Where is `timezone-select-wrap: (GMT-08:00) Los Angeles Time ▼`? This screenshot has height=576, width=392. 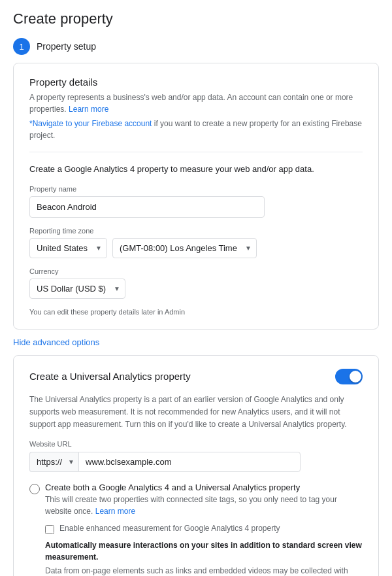
timezone-select-wrap: (GMT-08:00) Los Angeles Time ▼ is located at coordinates (184, 248).